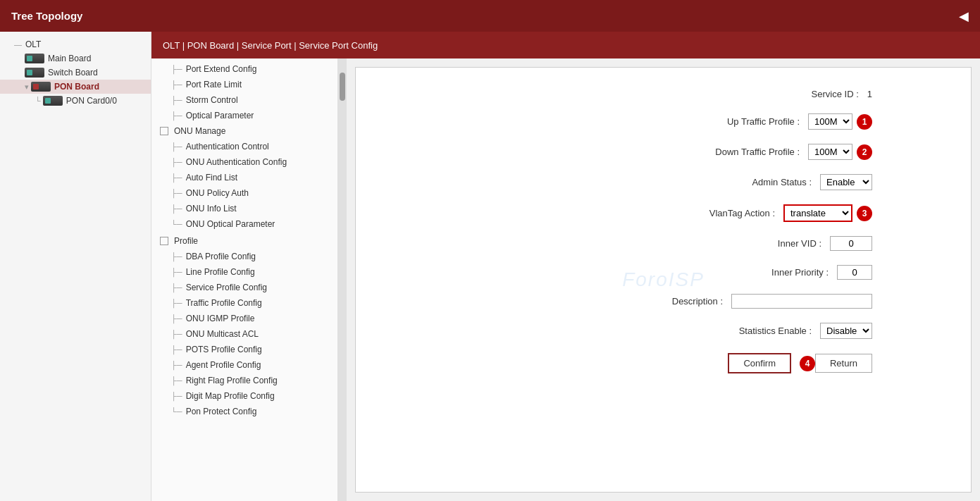  What do you see at coordinates (244, 381) in the screenshot?
I see `nav-item-right-flag: Right Flag Profile Config` at bounding box center [244, 381].